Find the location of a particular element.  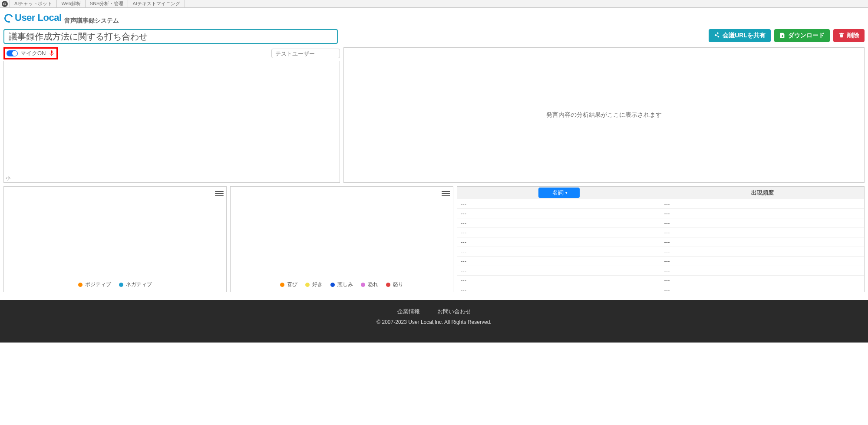

speech-transcript-panel: 小 is located at coordinates (172, 122).